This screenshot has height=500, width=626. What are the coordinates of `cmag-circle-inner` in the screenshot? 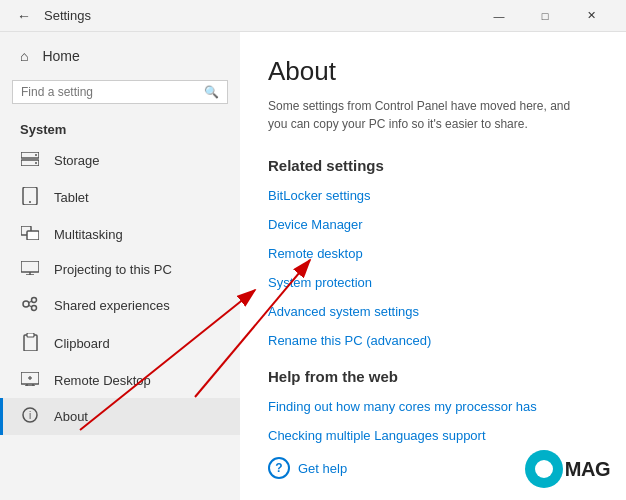 It's located at (544, 469).